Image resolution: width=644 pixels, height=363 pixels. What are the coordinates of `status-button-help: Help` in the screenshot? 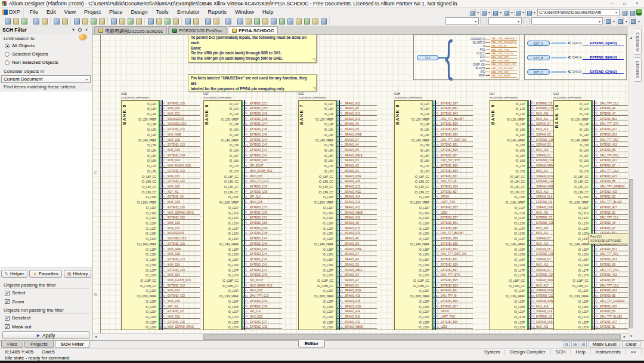 It's located at (581, 352).